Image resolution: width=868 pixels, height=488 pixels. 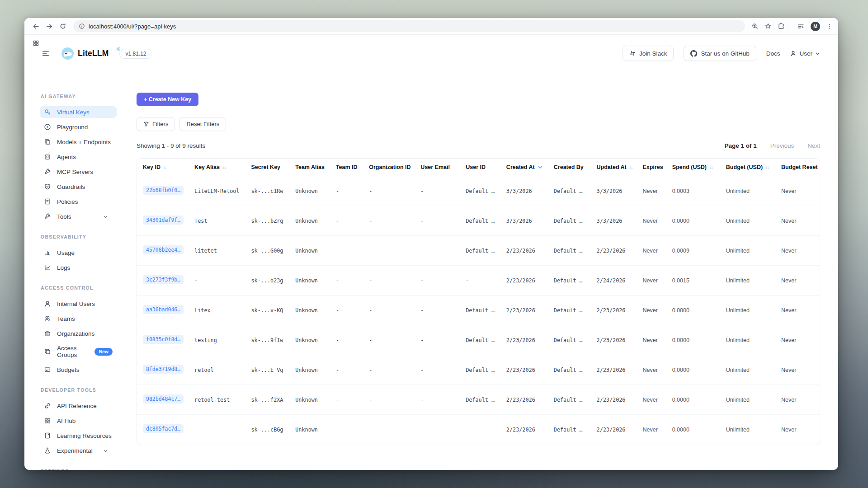 What do you see at coordinates (47, 187) in the screenshot?
I see `shield-icon` at bounding box center [47, 187].